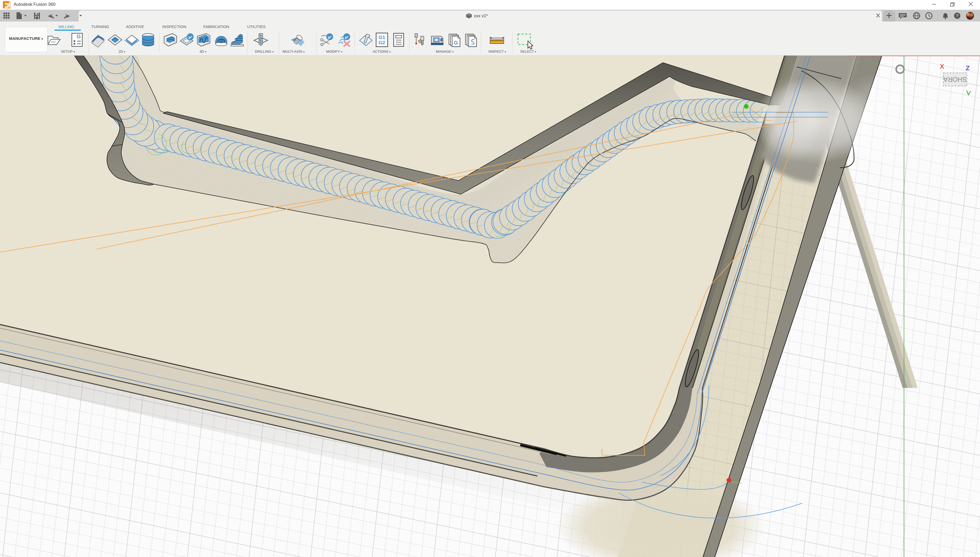 The height and width of the screenshot is (557, 980). I want to click on svg-text: SHORA, so click(955, 80).